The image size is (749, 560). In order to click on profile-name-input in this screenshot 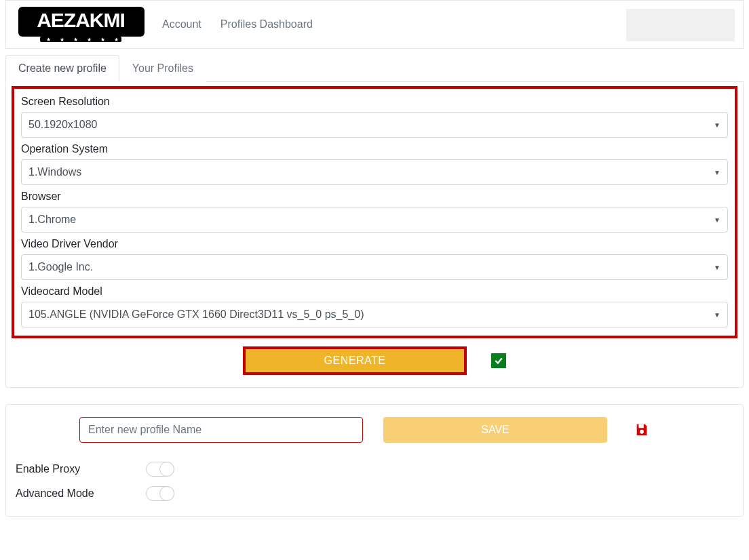, I will do `click(221, 430)`.